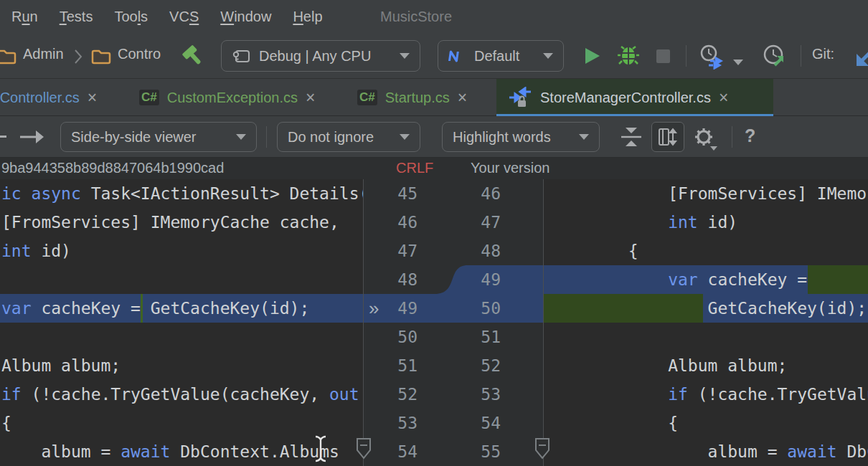 Image resolution: width=868 pixels, height=466 pixels. What do you see at coordinates (161, 17) in the screenshot?
I see `menu-items: RunTestsToolsVCSWindowHelp` at bounding box center [161, 17].